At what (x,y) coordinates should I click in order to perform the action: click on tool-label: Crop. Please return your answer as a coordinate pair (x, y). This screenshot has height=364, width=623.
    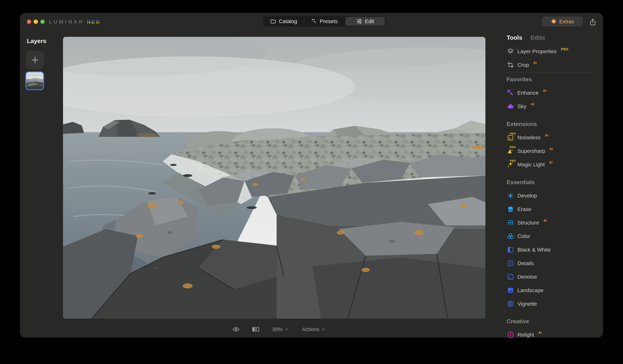
    Looking at the image, I should click on (523, 65).